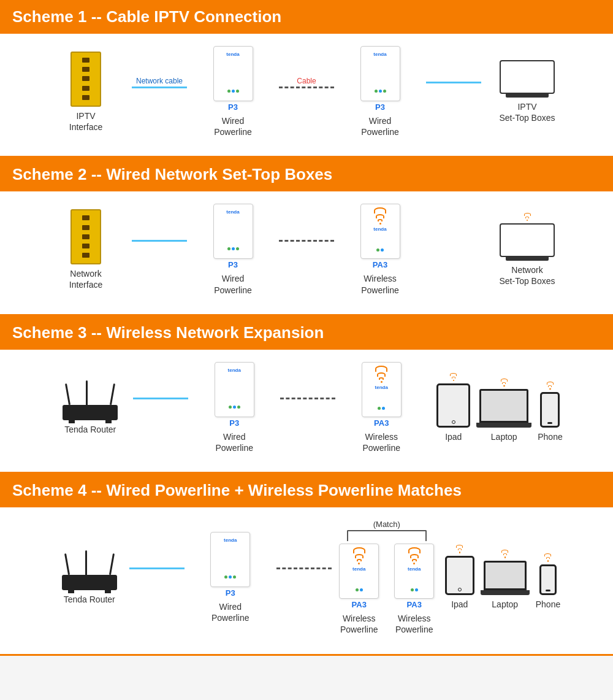  I want to click on s4-p3-label: WiredPowerline, so click(230, 612).